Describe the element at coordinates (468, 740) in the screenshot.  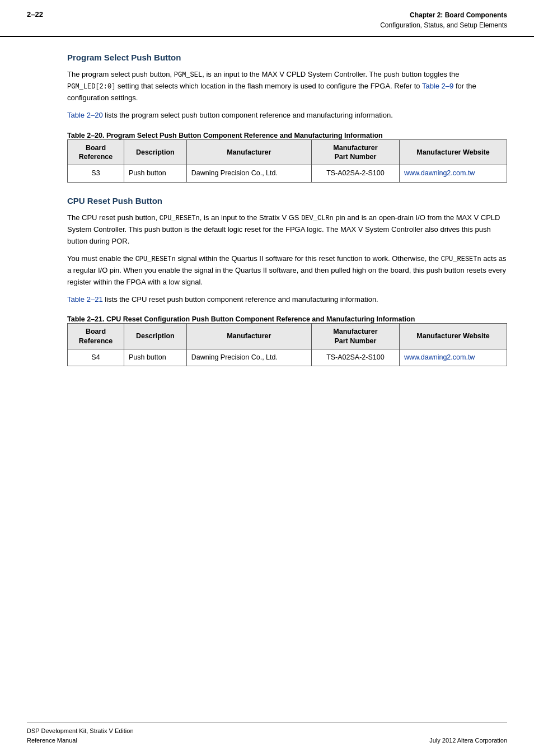
I see `footer-right-line1: July 2012 Altera Corporation` at that location.